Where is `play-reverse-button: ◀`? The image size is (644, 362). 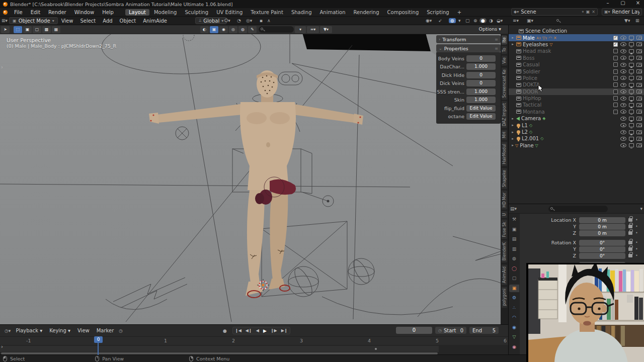 play-reverse-button: ◀ is located at coordinates (258, 331).